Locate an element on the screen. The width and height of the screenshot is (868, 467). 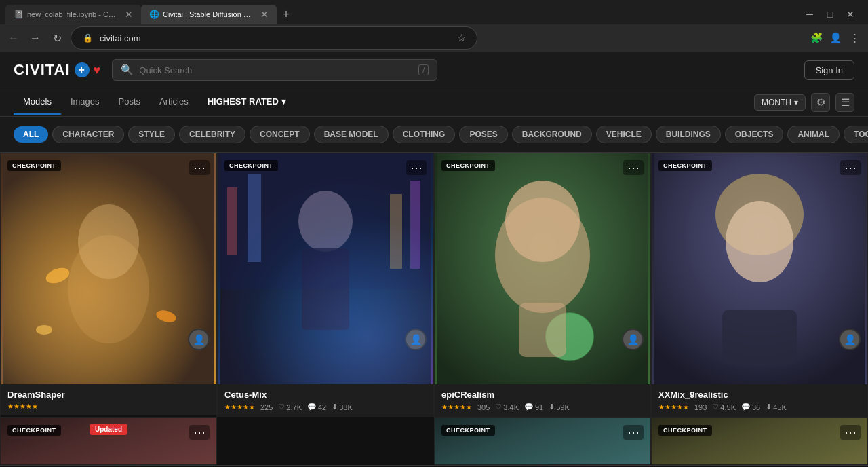
card-1-menu: ⋯ is located at coordinates (199, 168).